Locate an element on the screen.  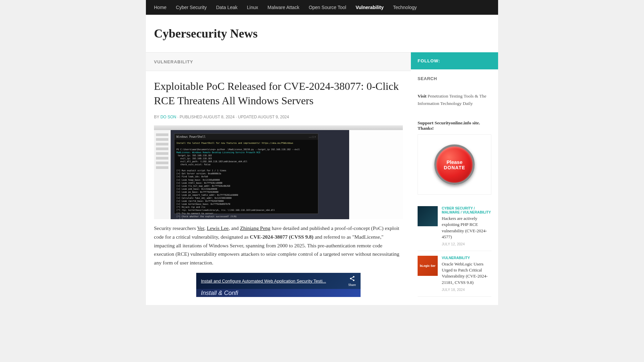
meta-sep: · is located at coordinates (178, 117).